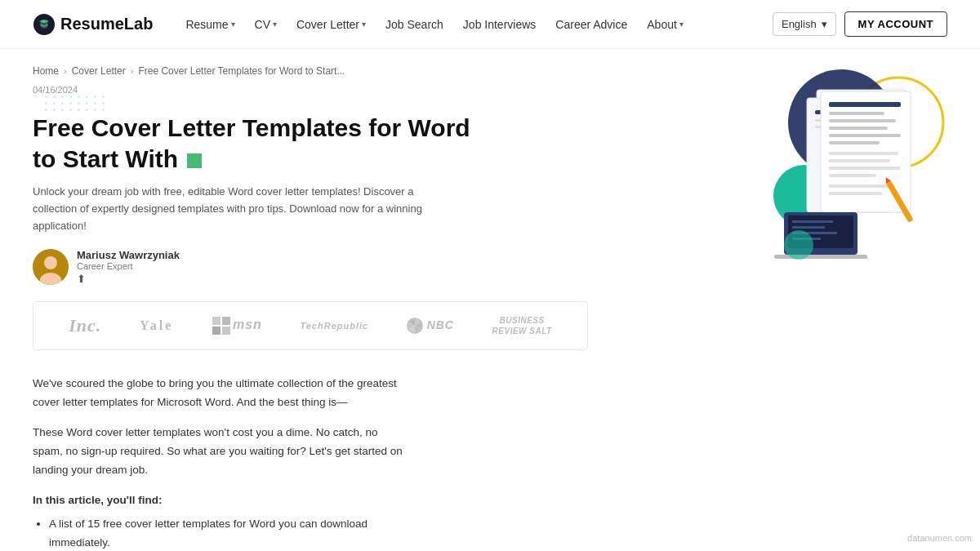  Describe the element at coordinates (430, 326) in the screenshot. I see `press-logo-nbc: NBC` at that location.